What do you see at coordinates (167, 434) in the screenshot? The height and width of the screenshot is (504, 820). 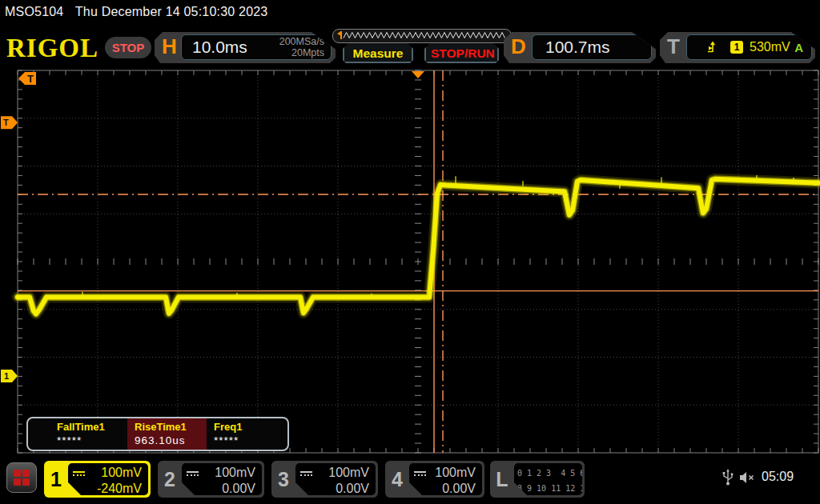 I see `measurement-risetime-selected: RiseTime1 963.10us` at bounding box center [167, 434].